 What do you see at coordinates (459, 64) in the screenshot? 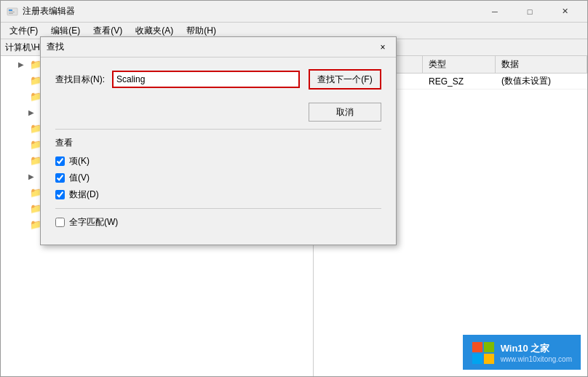
I see `col-header-type: 类型` at bounding box center [459, 64].